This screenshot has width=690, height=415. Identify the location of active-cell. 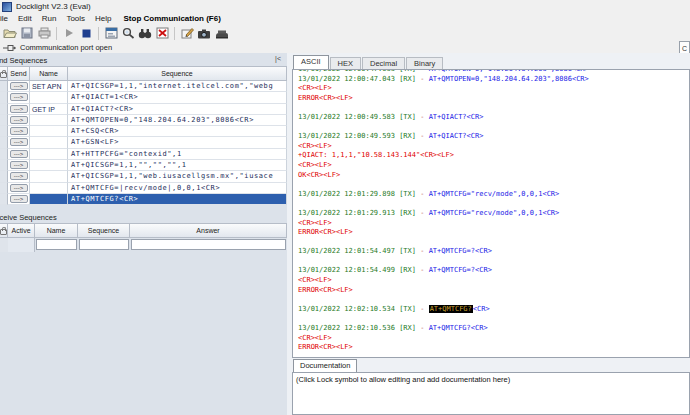
(22, 245).